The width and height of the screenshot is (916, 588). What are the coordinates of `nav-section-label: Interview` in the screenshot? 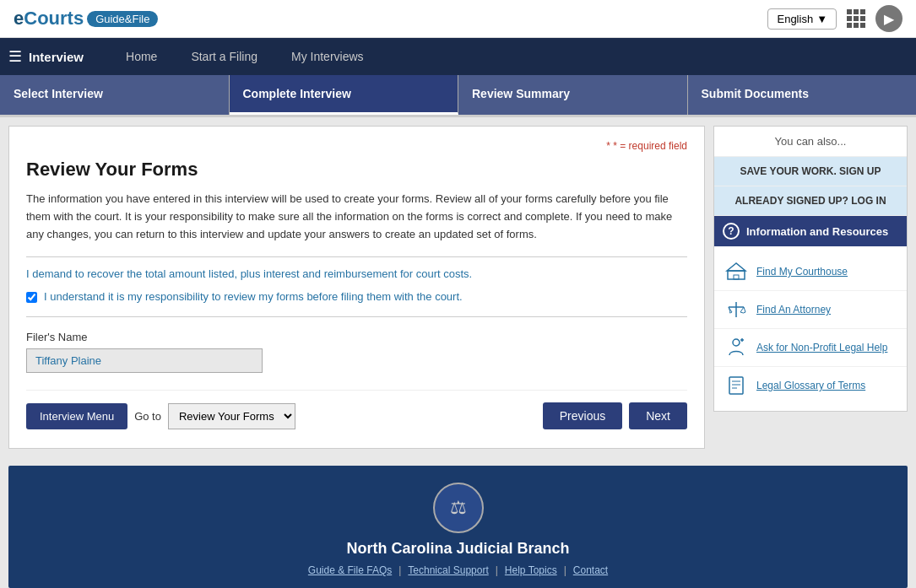 It's located at (56, 57).